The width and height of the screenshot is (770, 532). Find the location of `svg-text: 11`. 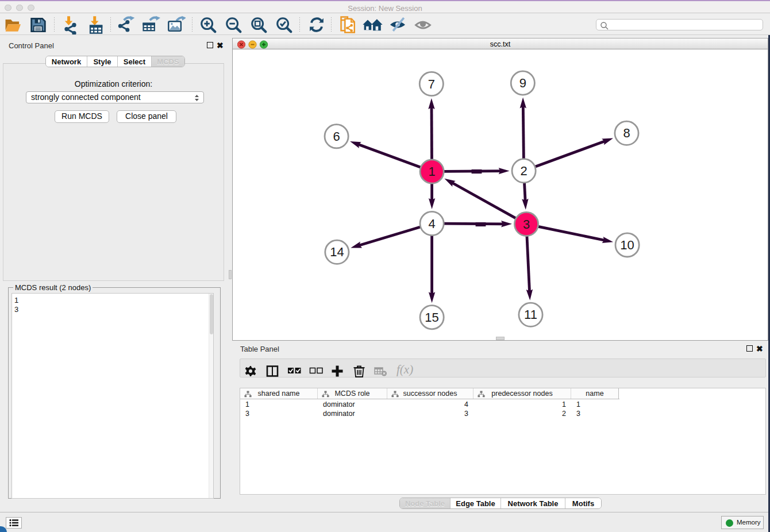

svg-text: 11 is located at coordinates (531, 315).